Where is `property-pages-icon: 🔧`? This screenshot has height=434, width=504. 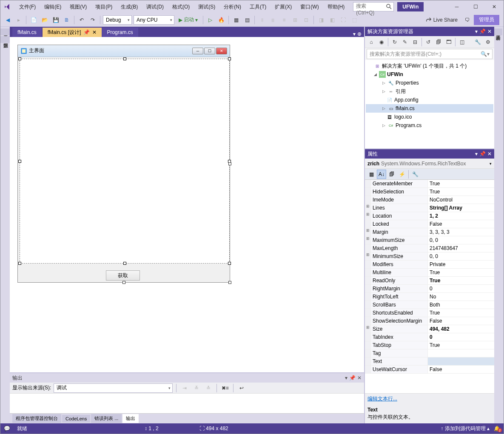 property-pages-icon: 🔧 is located at coordinates (415, 174).